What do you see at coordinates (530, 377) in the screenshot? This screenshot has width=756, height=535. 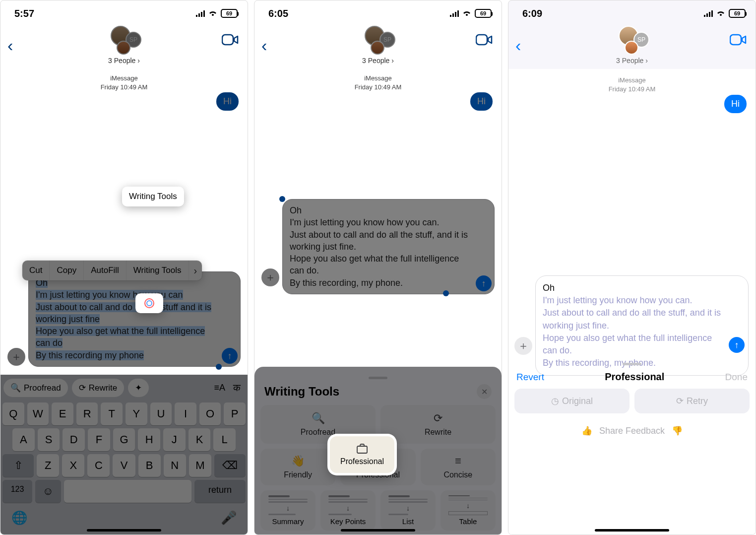 I see `revert-button: Revert` at bounding box center [530, 377].